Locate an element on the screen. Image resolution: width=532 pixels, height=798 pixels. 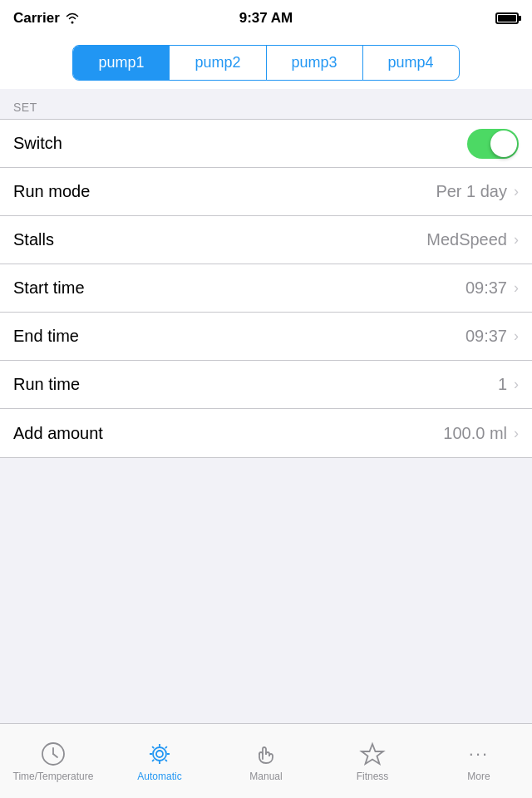
nav-item-fitness: Fitness is located at coordinates (372, 761).